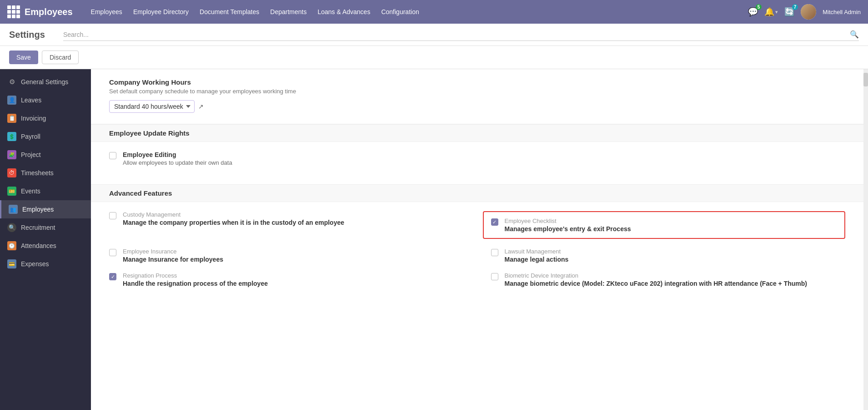 Image resolution: width=868 pixels, height=410 pixels. I want to click on sidebar-item-invoicing: 📋 Invoicing, so click(45, 118).